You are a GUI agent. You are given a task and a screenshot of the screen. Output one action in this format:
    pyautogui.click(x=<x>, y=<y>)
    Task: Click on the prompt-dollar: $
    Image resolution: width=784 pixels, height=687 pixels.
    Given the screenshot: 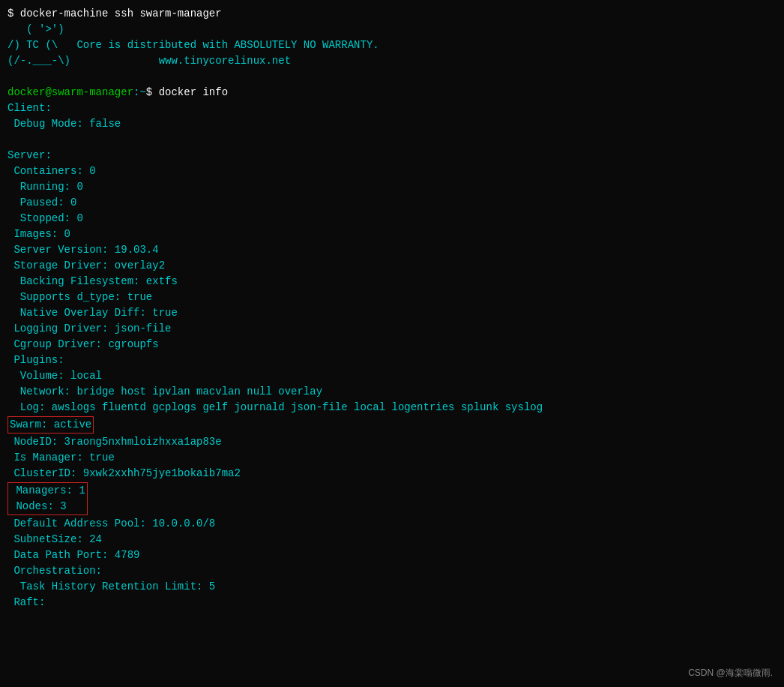 What is the action you would take?
    pyautogui.click(x=149, y=92)
    